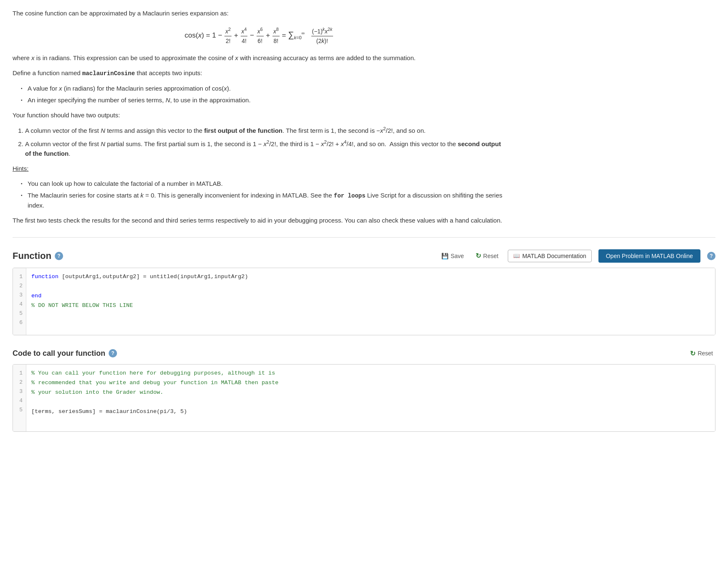  Describe the element at coordinates (259, 13) in the screenshot. I see `intro-text: The cosine function can be approximated …` at that location.